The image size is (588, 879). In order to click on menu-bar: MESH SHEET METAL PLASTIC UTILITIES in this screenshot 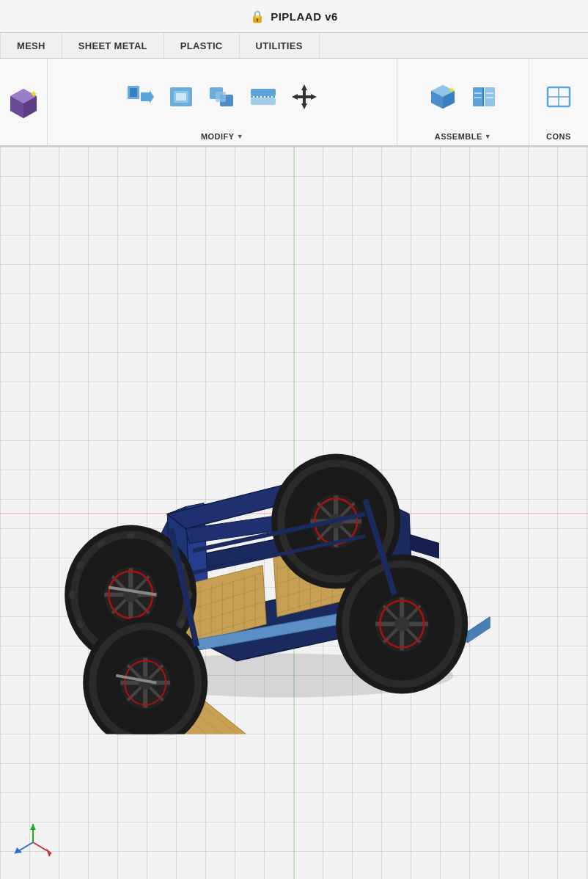, I will do `click(294, 45)`.